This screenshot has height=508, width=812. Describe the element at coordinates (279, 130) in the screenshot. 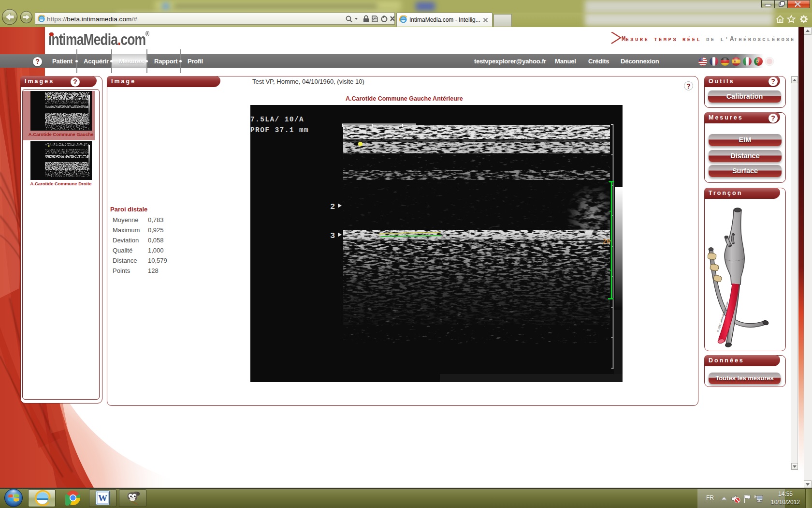

I see `svg-text: PROF 37.1 mm` at that location.